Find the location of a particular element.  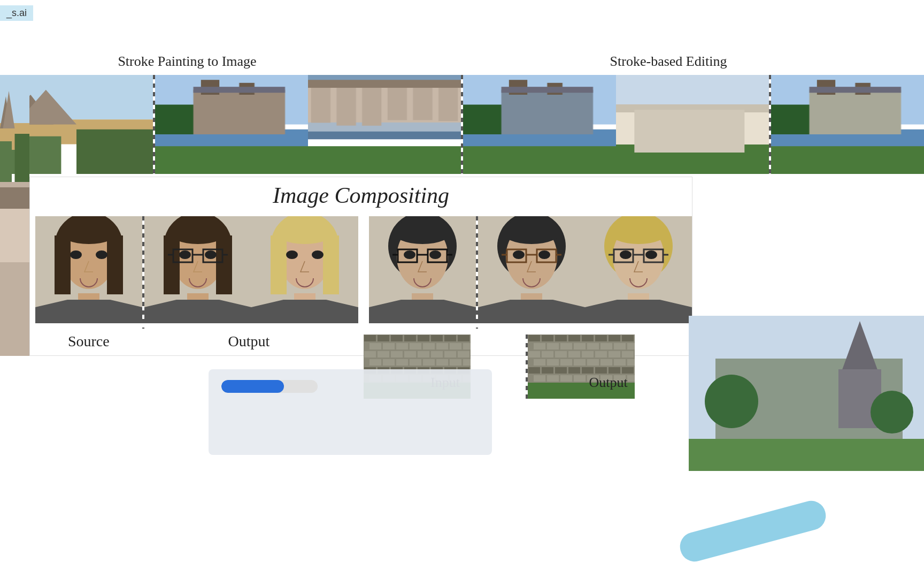

stroke-editing-label: Stroke-based Editing is located at coordinates (668, 62).